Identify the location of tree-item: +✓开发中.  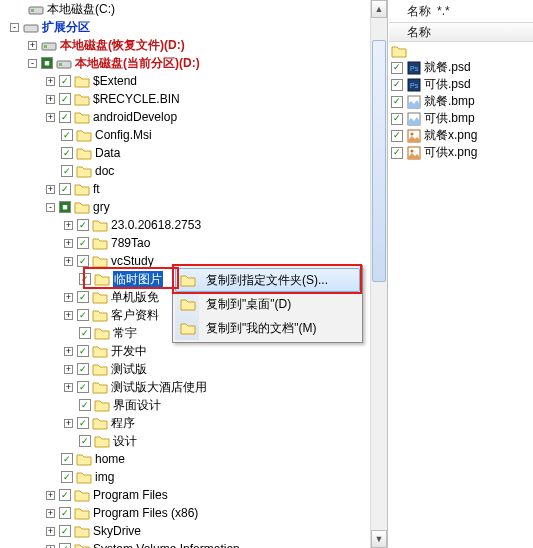
(194, 351).